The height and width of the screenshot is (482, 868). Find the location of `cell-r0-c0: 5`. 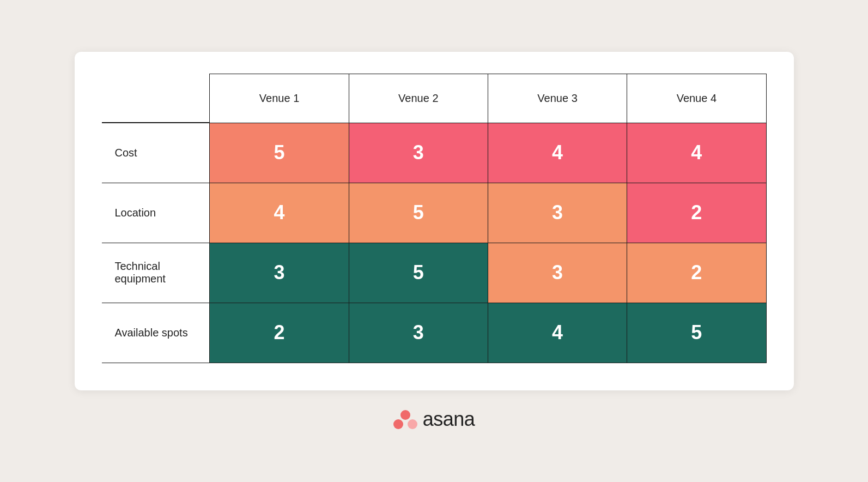

cell-r0-c0: 5 is located at coordinates (279, 153).